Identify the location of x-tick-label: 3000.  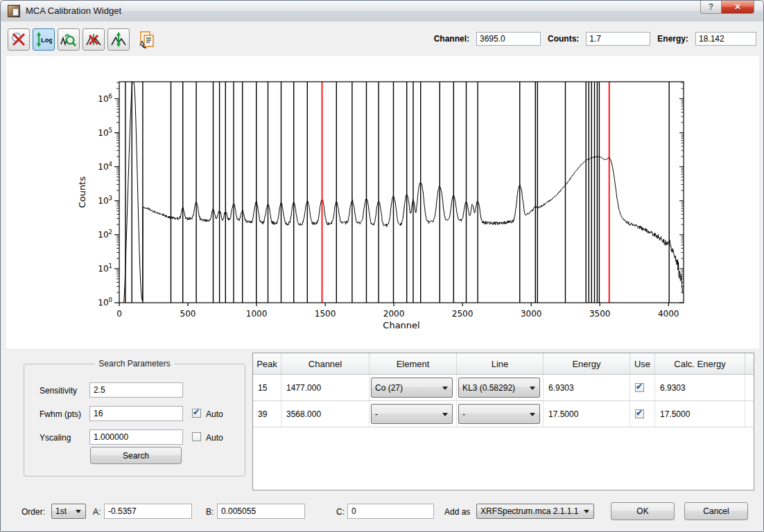
(531, 314).